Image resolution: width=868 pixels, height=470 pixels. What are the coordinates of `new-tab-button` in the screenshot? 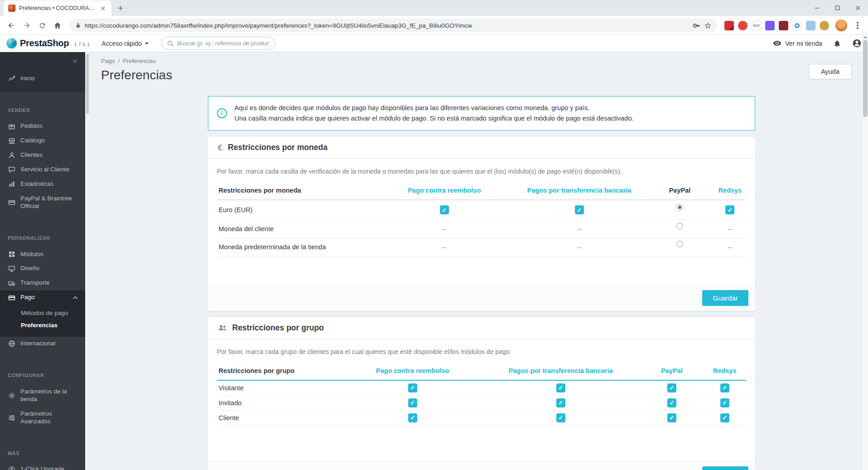 It's located at (121, 8).